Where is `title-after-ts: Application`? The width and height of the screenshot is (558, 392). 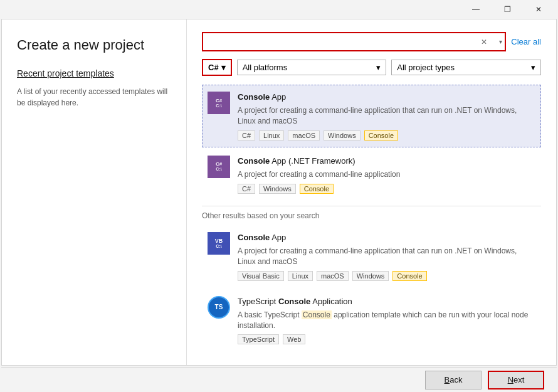
title-after-ts: Application is located at coordinates (331, 301).